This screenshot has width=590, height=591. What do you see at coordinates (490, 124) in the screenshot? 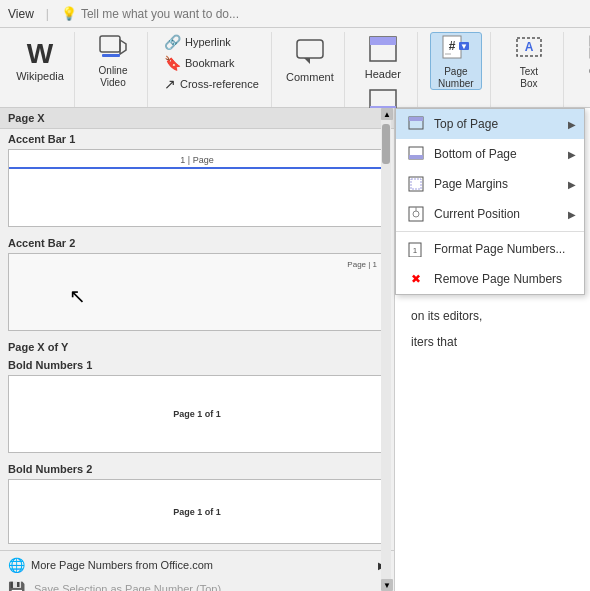
I see `menu-item-top-of-page: Top of Page ▶` at bounding box center [490, 124].